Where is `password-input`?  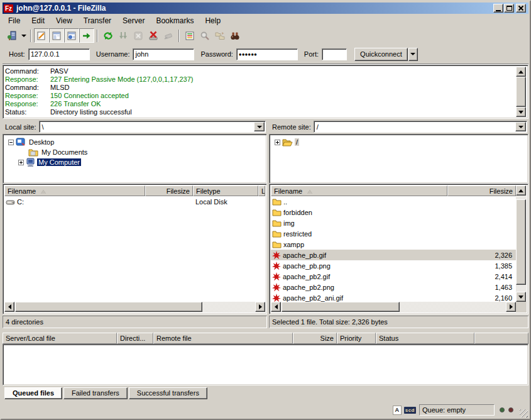
password-input is located at coordinates (267, 54).